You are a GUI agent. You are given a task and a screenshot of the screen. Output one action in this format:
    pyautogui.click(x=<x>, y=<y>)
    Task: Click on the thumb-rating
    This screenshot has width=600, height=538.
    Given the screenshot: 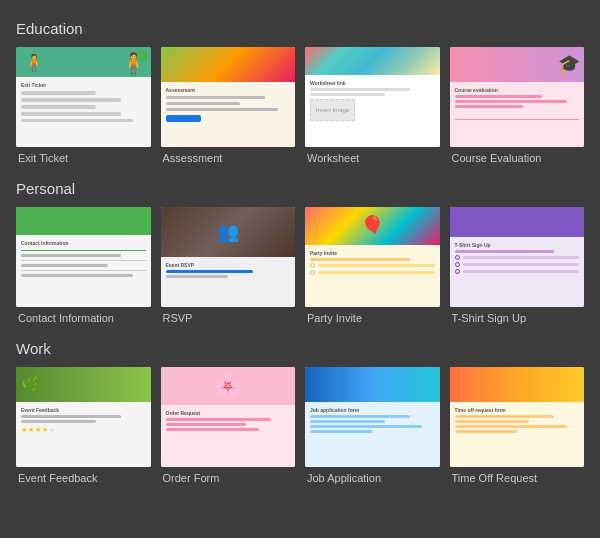 What is the action you would take?
    pyautogui.click(x=518, y=116)
    